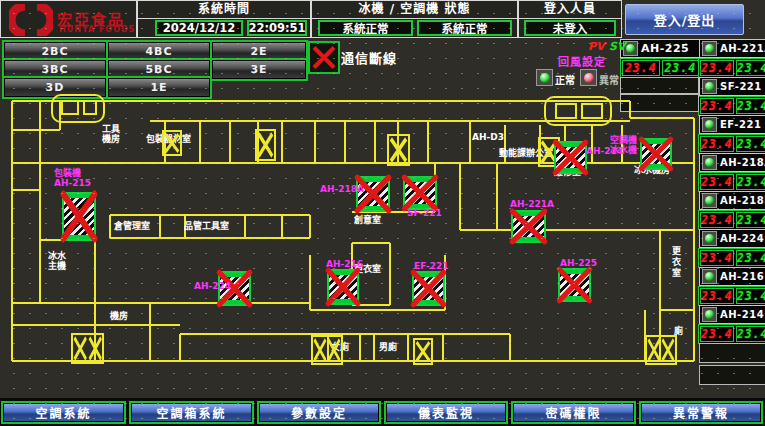 The width and height of the screenshot is (765, 426). Describe the element at coordinates (373, 194) in the screenshot. I see `device-icon-ah-218a` at that location.